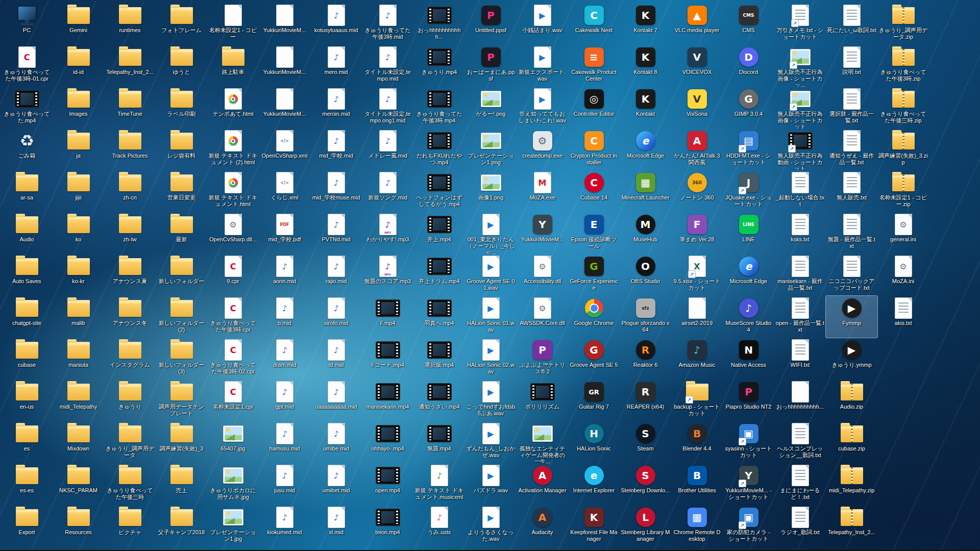 This screenshot has width=980, height=551. Describe the element at coordinates (130, 317) in the screenshot. I see `desktop-icon: アナウンス冬` at that location.